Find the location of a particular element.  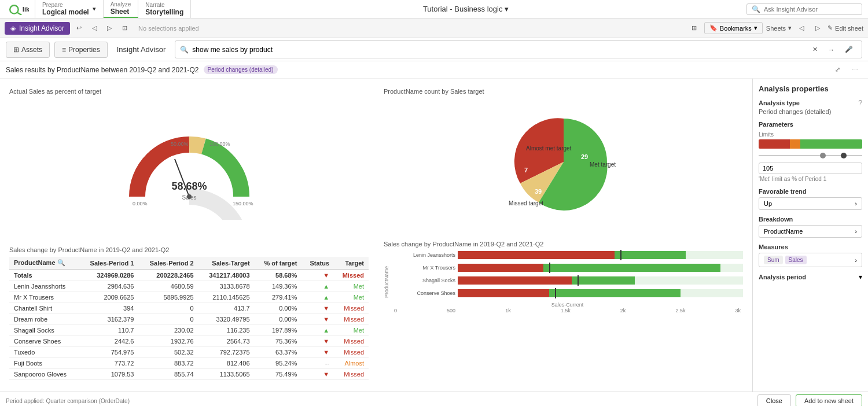

totals-row: Totals 324969.0286 200228.2465 341217.48… is located at coordinates (189, 275).